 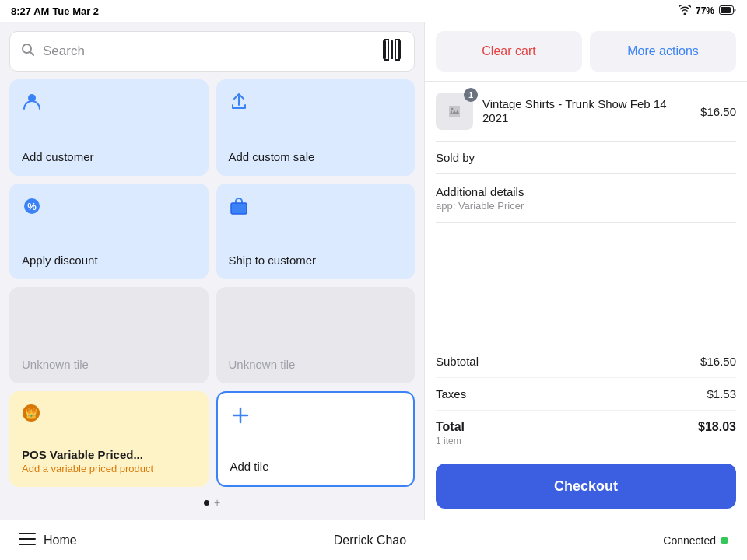 I want to click on barcode-icon, so click(x=392, y=51).